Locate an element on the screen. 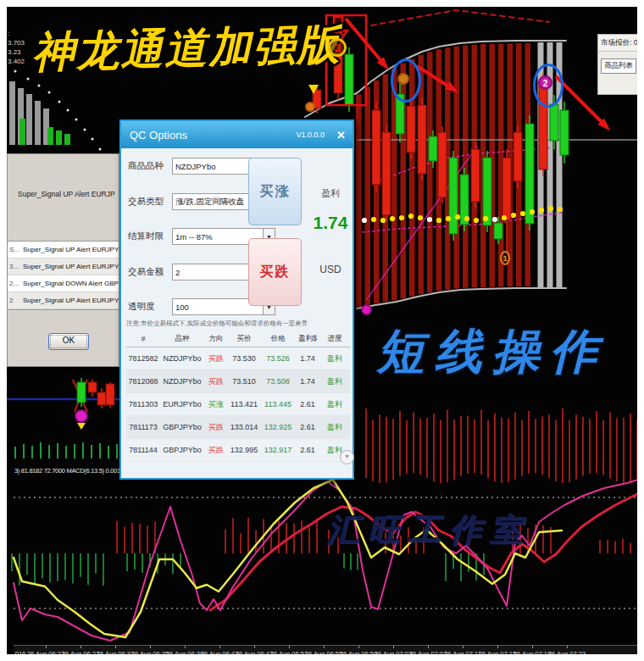 This screenshot has width=644, height=661. indicator-label: 3) 81.8182 72.7000 MACD(6.13.5) 0.0039 0… is located at coordinates (74, 471).